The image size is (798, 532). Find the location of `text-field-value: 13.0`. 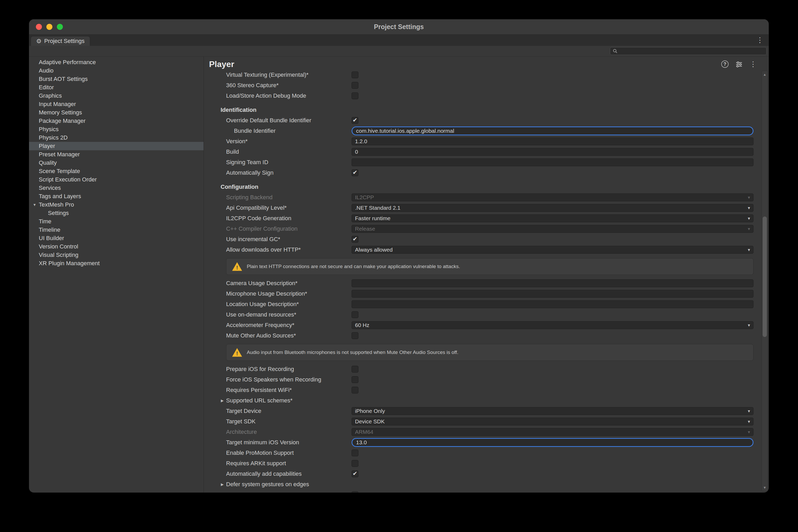

text-field-value: 13.0 is located at coordinates (361, 442).